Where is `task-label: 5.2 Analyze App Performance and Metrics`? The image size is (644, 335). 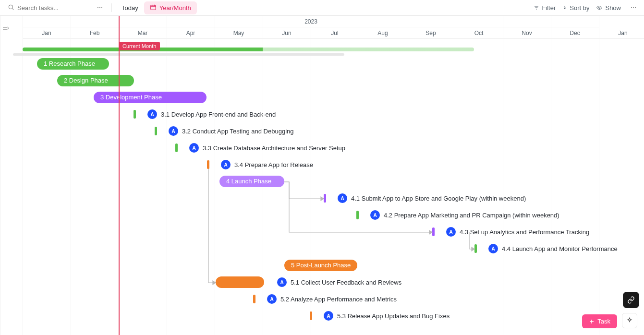 task-label: 5.2 Analyze App Performance and Metrics is located at coordinates (339, 299).